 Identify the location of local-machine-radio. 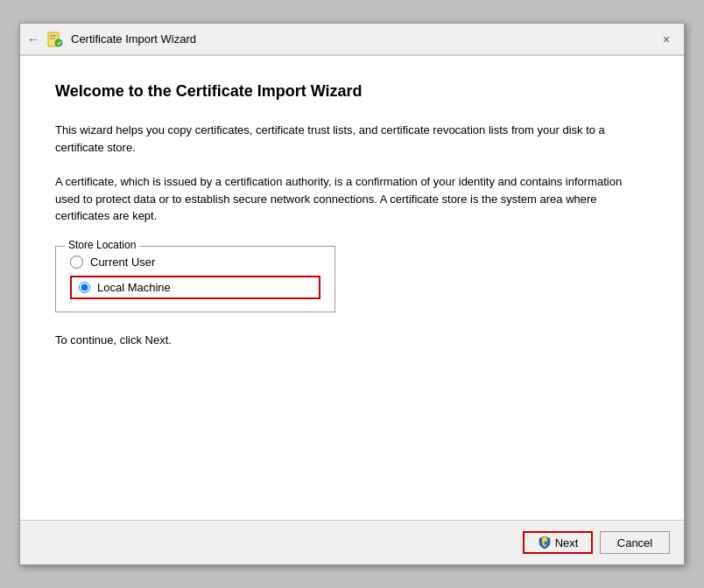
(84, 287).